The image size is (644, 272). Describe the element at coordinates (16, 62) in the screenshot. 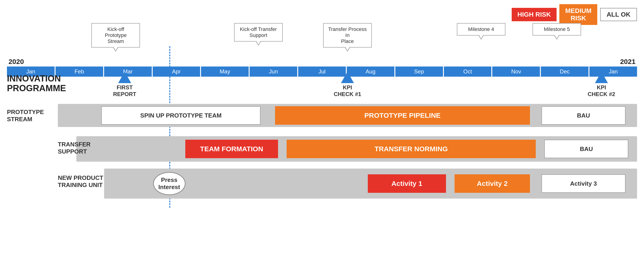

I see `year-start: 2020` at that location.